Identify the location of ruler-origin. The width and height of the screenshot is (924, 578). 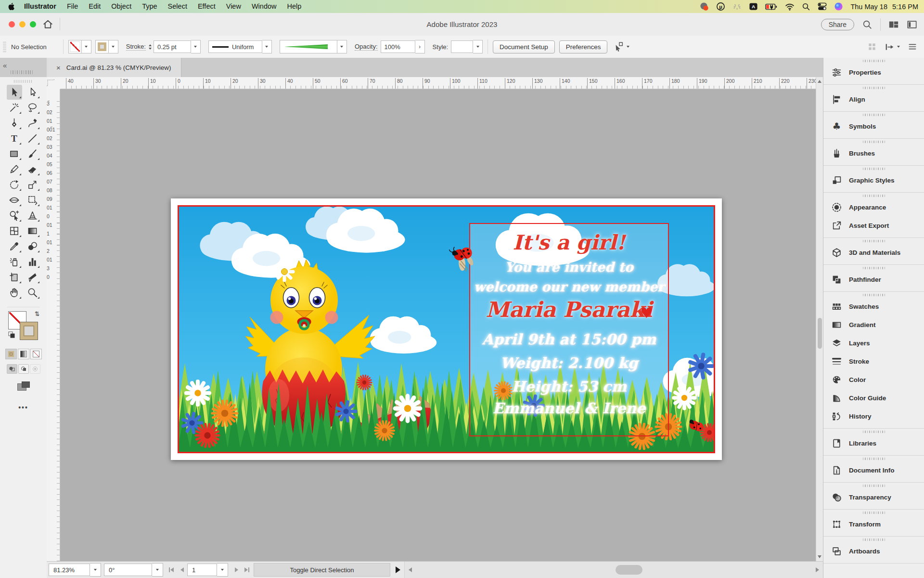
(54, 83).